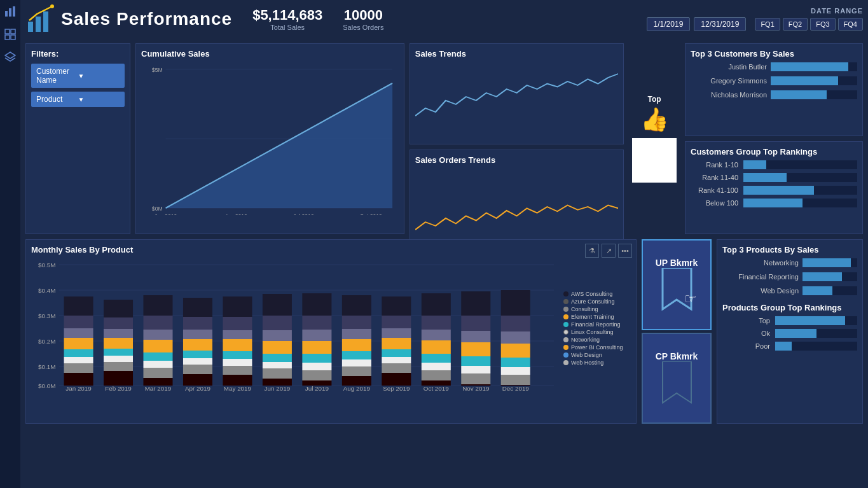 Image resolution: width=868 pixels, height=488 pixels. What do you see at coordinates (371, 214) in the screenshot?
I see `svg-text: Oct 2019` at bounding box center [371, 214].